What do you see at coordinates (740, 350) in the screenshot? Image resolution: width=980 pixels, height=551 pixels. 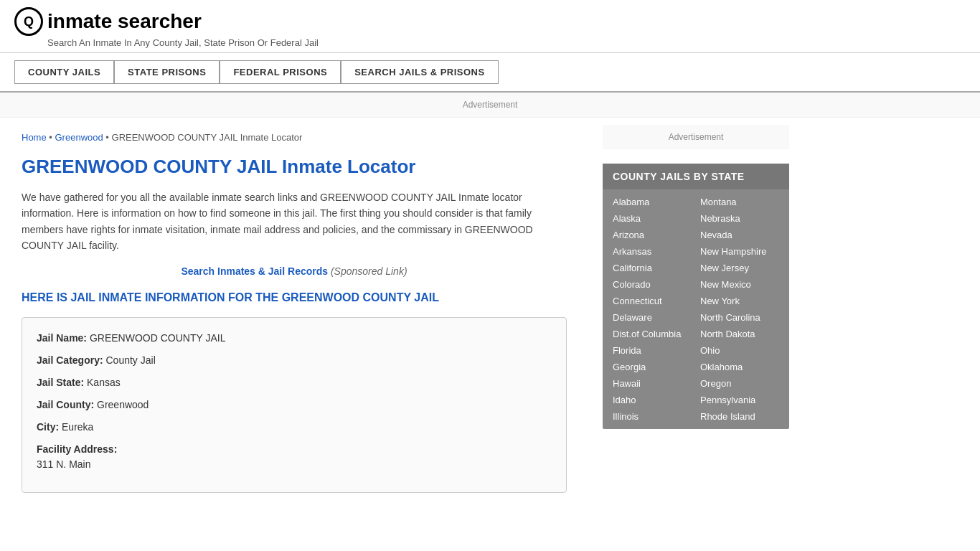 I see `state-link: Ohio` at bounding box center [740, 350].